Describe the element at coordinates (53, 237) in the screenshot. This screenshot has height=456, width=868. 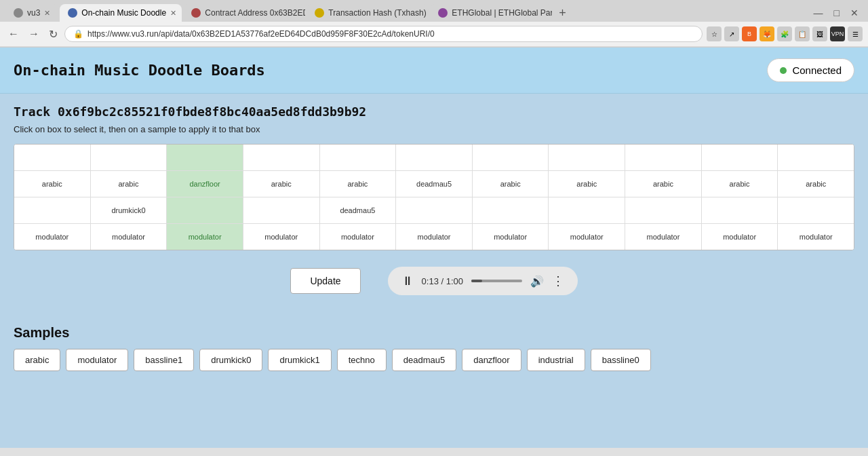
I see `grid-cell-3-0: modulator` at that location.